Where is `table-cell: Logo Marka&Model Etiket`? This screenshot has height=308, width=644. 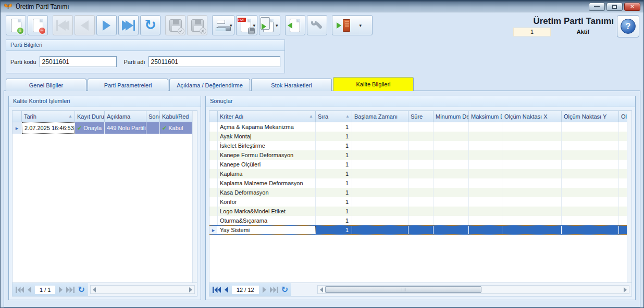 table-cell: Logo Marka&Model Etiket is located at coordinates (267, 211).